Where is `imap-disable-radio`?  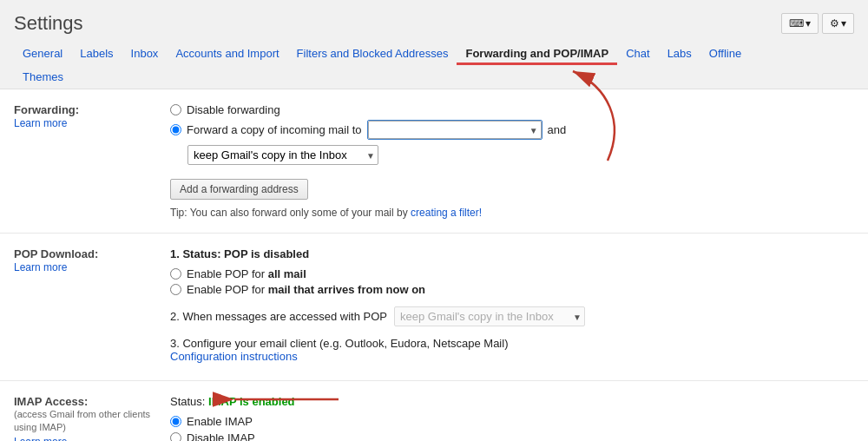
imap-disable-radio is located at coordinates (175, 437).